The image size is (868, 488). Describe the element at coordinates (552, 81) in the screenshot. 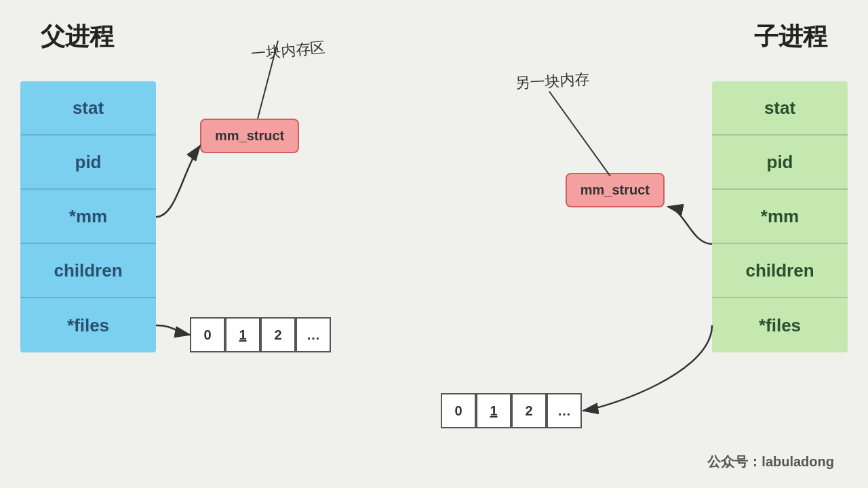

I see `annotation-right: 另一块内存` at that location.